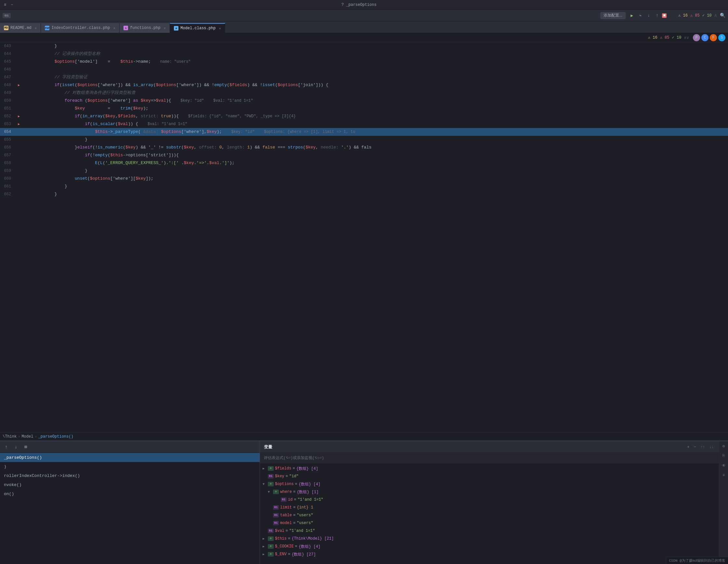 The width and height of the screenshot is (728, 564). Describe the element at coordinates (265, 484) in the screenshot. I see `var-expand-options: ▼` at that location.